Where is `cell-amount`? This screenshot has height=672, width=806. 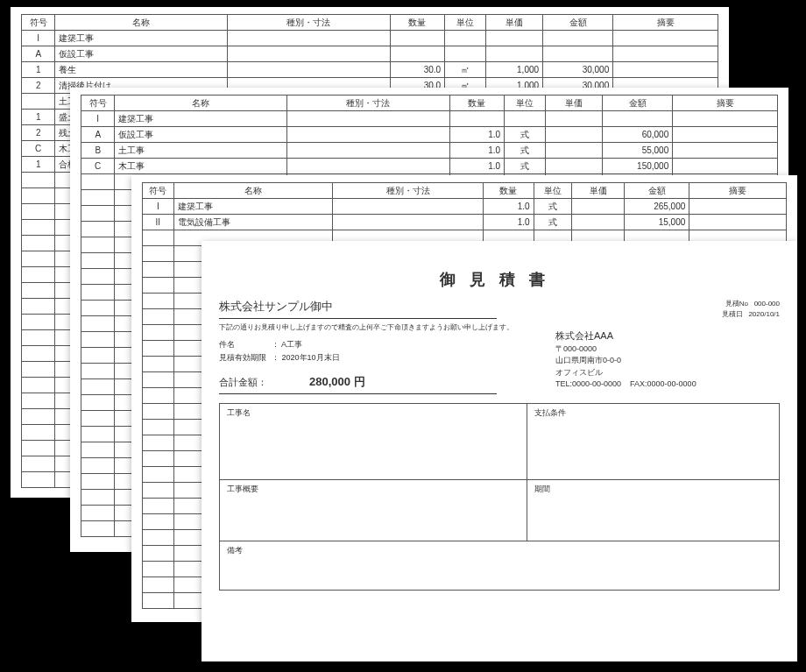 cell-amount is located at coordinates (638, 119).